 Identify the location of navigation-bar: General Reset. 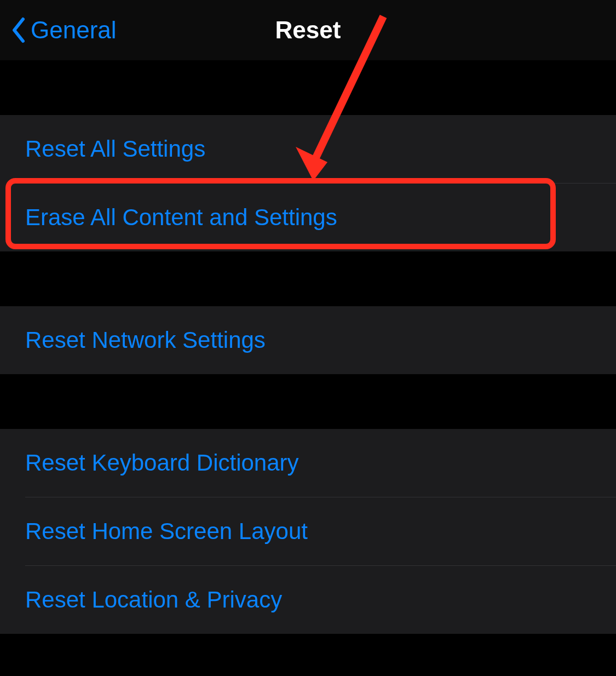
(308, 30).